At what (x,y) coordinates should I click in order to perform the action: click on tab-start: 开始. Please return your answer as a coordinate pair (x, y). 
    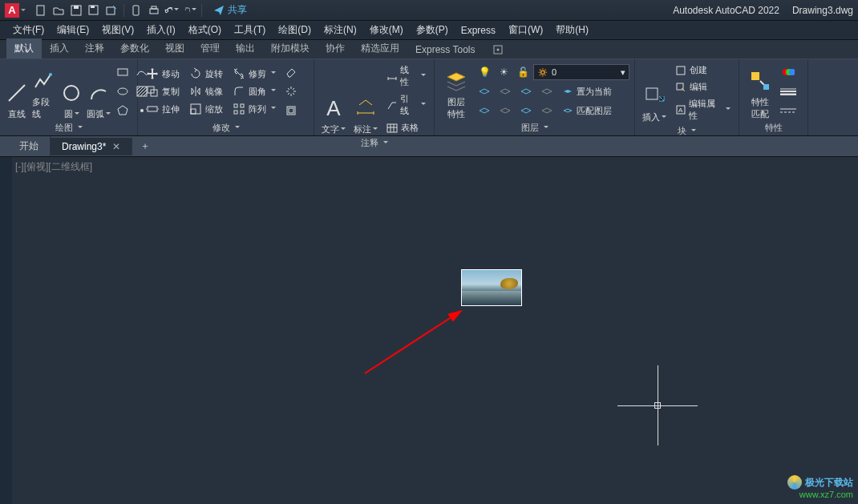
    Looking at the image, I should click on (29, 146).